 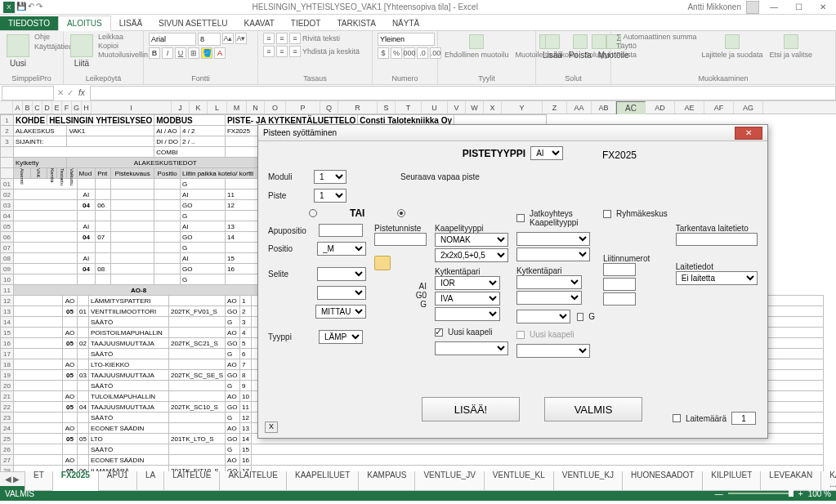 I want to click on tab-home: ALOITUS, so click(x=85, y=23).